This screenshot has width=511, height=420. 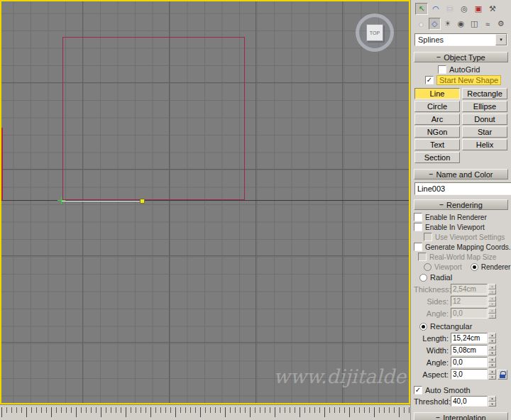 What do you see at coordinates (461, 390) in the screenshot?
I see `auto-smooth-row: ✓ Auto Smooth` at bounding box center [461, 390].